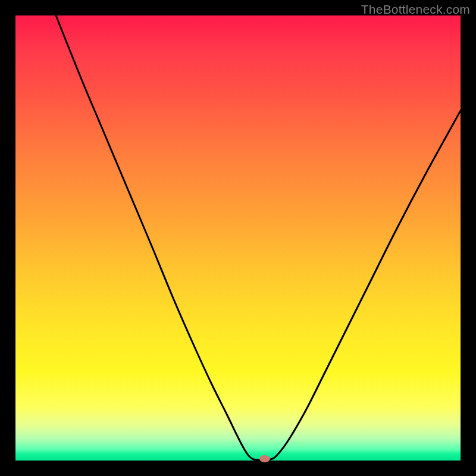  Describe the element at coordinates (265, 459) in the screenshot. I see `optimal-point-marker` at that location.